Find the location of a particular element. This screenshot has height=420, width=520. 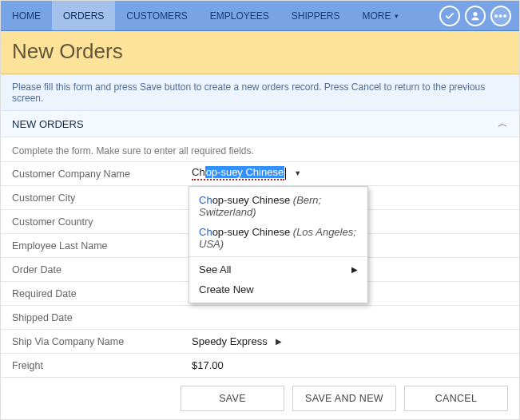

nav-tab-more: MORE ▾ is located at coordinates (380, 16).